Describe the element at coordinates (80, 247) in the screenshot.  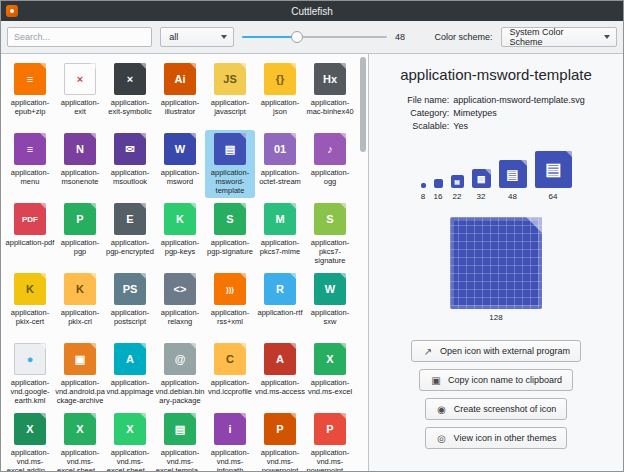
I see `icon-label: application-pgp` at that location.